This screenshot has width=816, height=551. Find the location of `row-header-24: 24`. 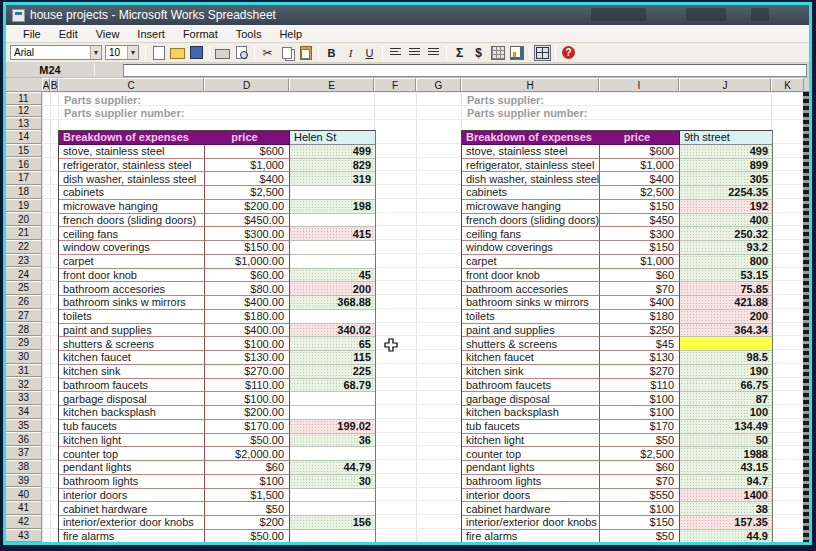

row-header-24: 24 is located at coordinates (24, 274).